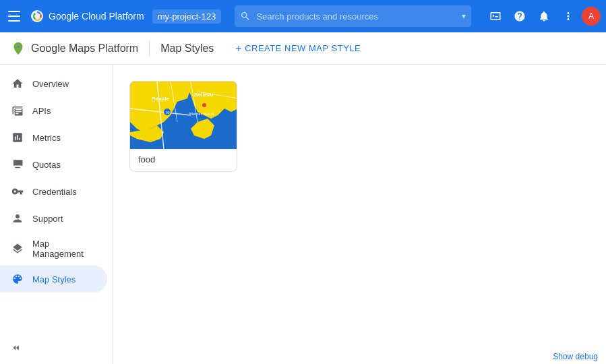  Describe the element at coordinates (87, 16) in the screenshot. I see `app-logo-area: Google Cloud Platform` at that location.